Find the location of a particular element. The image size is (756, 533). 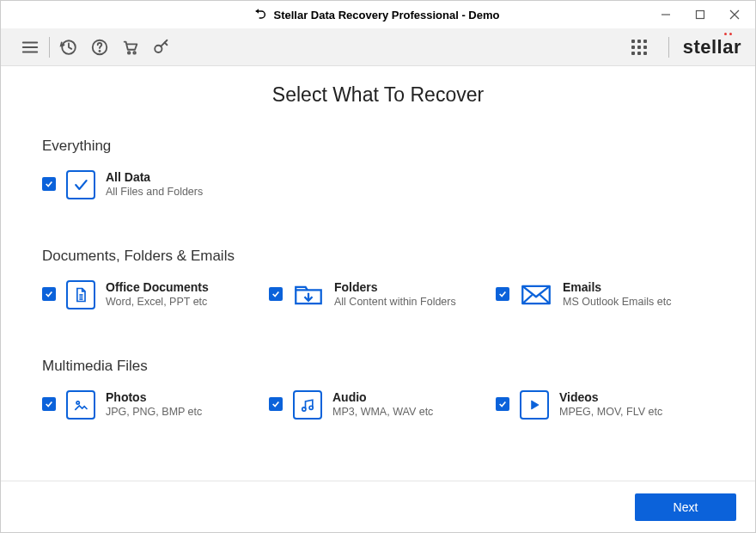

checkbox-emails is located at coordinates (503, 294).